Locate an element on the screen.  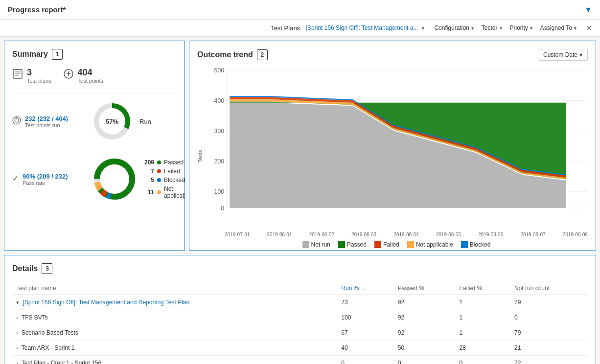
legend-passed-label: Passed is located at coordinates (174, 162).